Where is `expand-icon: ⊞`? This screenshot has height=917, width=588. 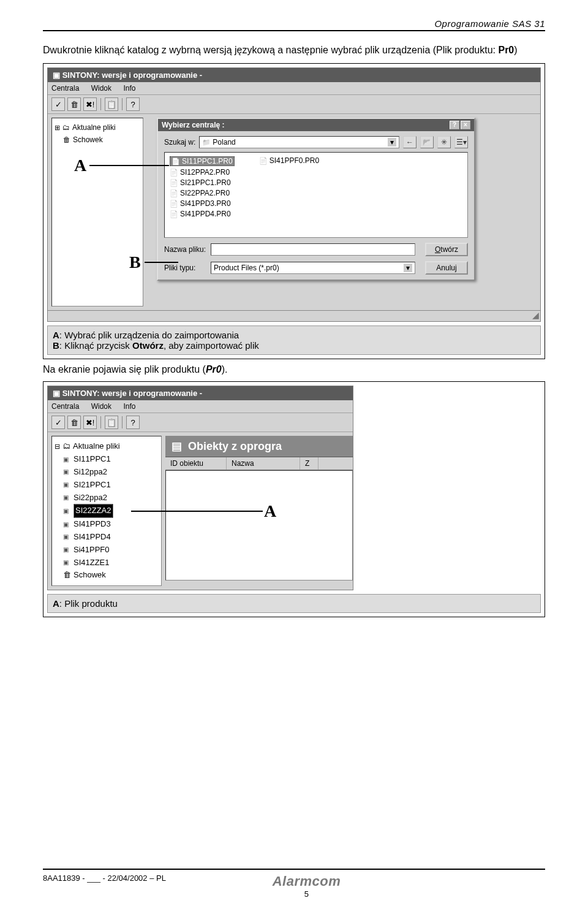
expand-icon: ⊞ is located at coordinates (58, 128).